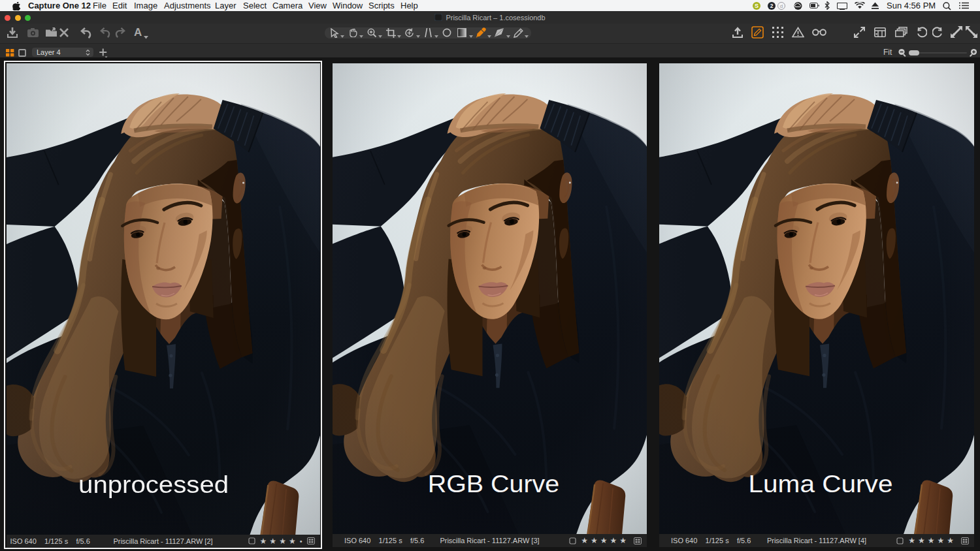 The width and height of the screenshot is (980, 551). Describe the element at coordinates (154, 484) in the screenshot. I see `svg-text: unprocessed` at that location.